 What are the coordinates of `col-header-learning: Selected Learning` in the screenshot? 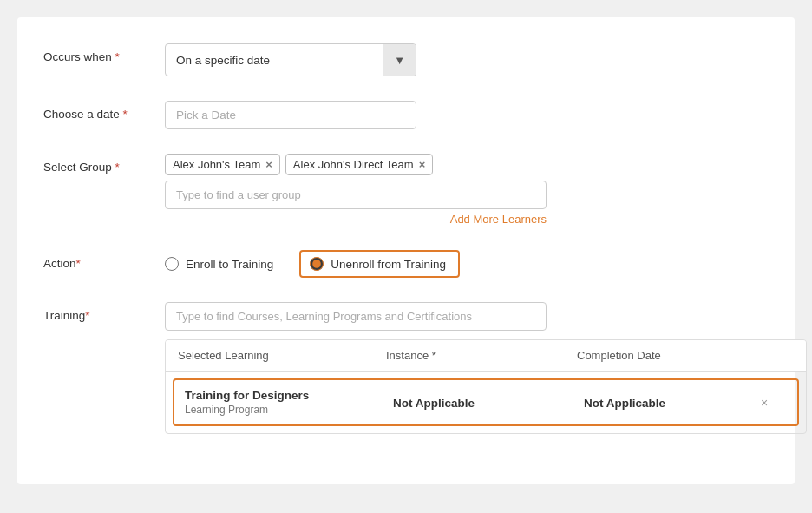 It's located at (282, 356).